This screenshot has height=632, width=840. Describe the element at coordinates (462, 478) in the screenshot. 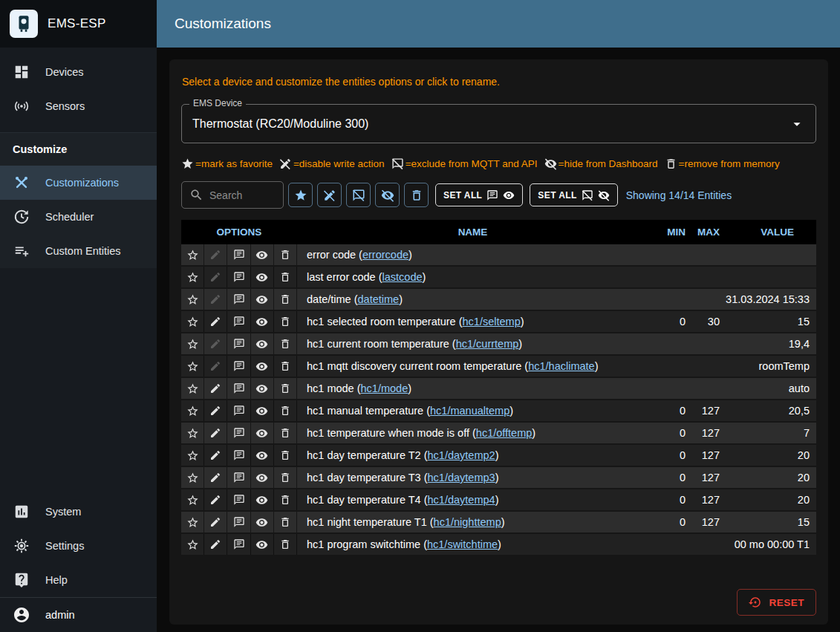

I see `entity-shortname-link: hc1/daytemp3` at that location.